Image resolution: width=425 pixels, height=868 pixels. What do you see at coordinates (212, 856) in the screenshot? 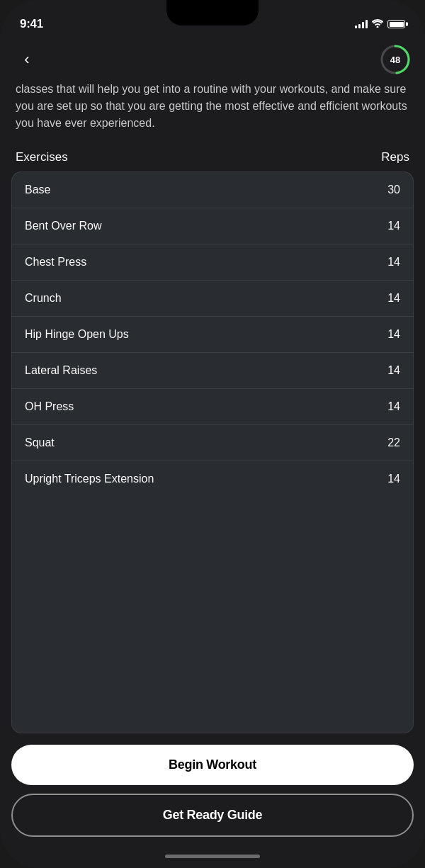
I see `home-bar` at bounding box center [212, 856].